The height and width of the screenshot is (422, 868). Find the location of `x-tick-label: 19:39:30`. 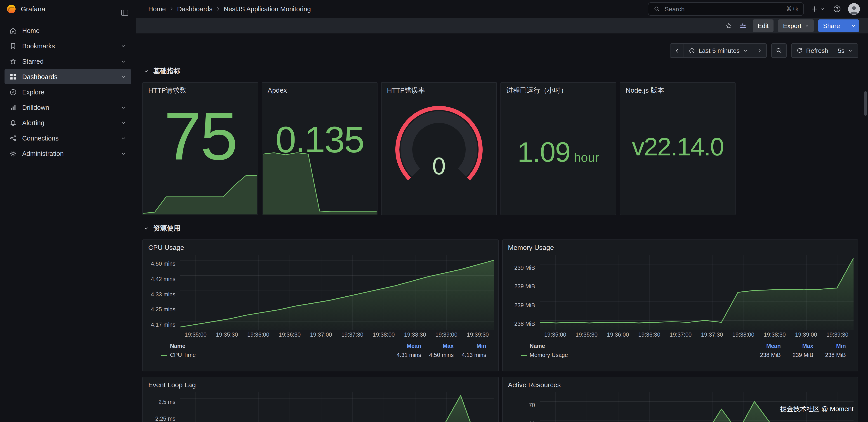

x-tick-label: 19:39:30 is located at coordinates (838, 335).